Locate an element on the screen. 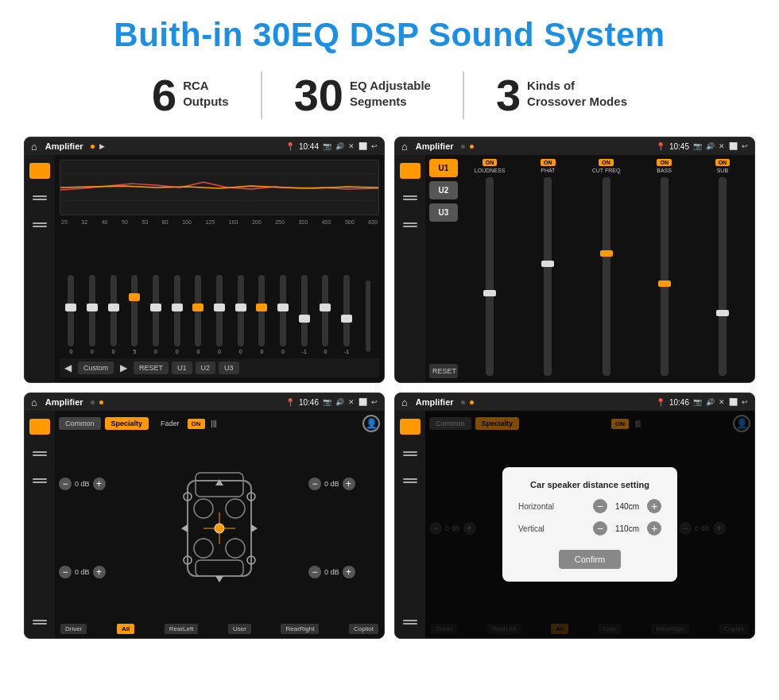 The height and width of the screenshot is (700, 779). slider-8: 0 is located at coordinates (219, 315).